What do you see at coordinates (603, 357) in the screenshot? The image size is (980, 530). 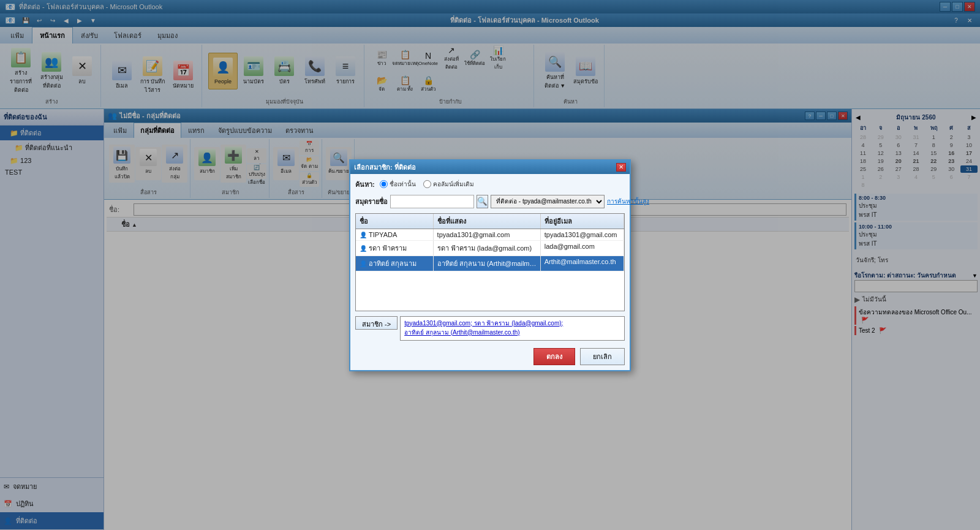 I see `modal-cancel-button: ยกเลิก` at bounding box center [603, 357].